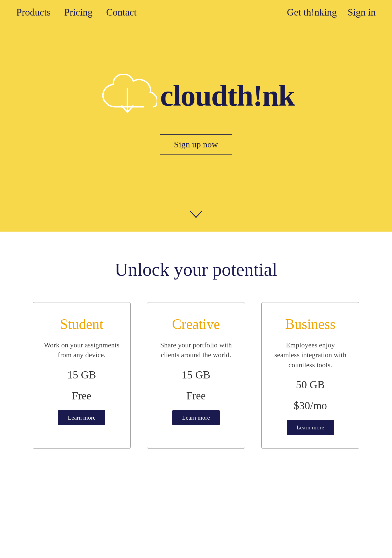 This screenshot has height=558, width=392. I want to click on business-card-title: Business, so click(310, 324).